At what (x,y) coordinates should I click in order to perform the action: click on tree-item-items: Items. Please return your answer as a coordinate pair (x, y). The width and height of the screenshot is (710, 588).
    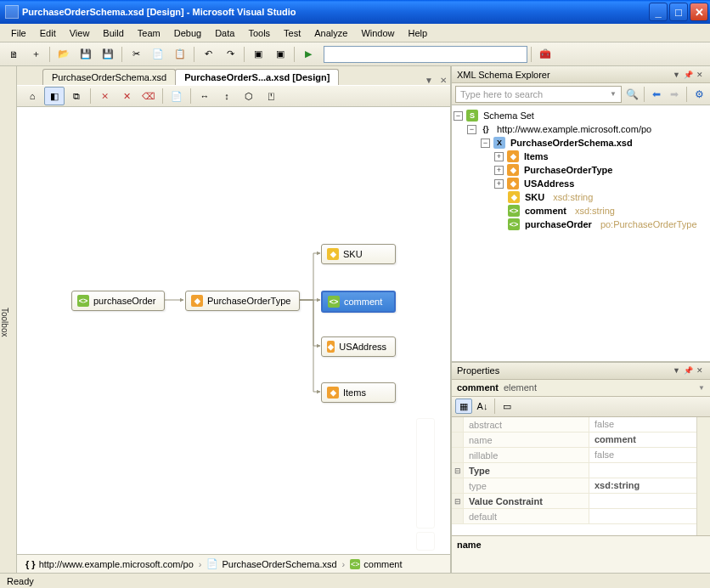
    Looking at the image, I should click on (537, 156).